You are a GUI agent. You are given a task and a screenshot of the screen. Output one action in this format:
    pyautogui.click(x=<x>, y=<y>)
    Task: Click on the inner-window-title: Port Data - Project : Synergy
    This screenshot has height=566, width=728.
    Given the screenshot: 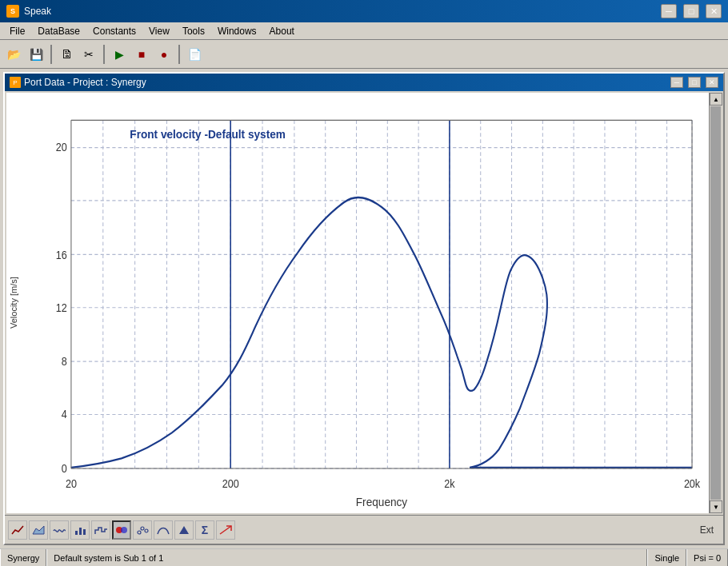 What is the action you would take?
    pyautogui.click(x=345, y=82)
    